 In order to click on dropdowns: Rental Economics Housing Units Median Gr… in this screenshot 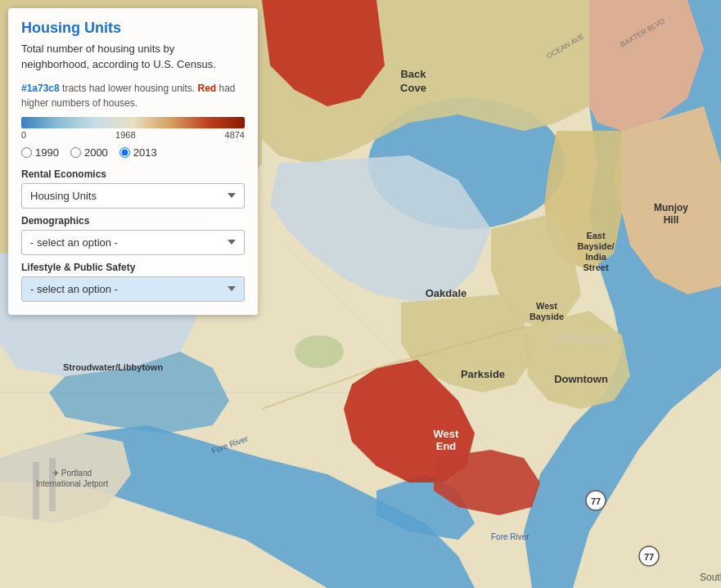, I will do `click(133, 236)`.